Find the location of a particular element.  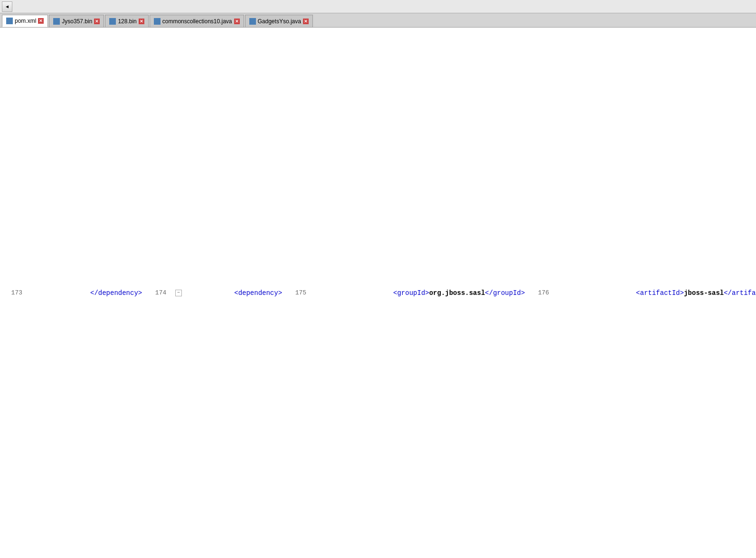

line-number-176: 176 is located at coordinates (539, 293).